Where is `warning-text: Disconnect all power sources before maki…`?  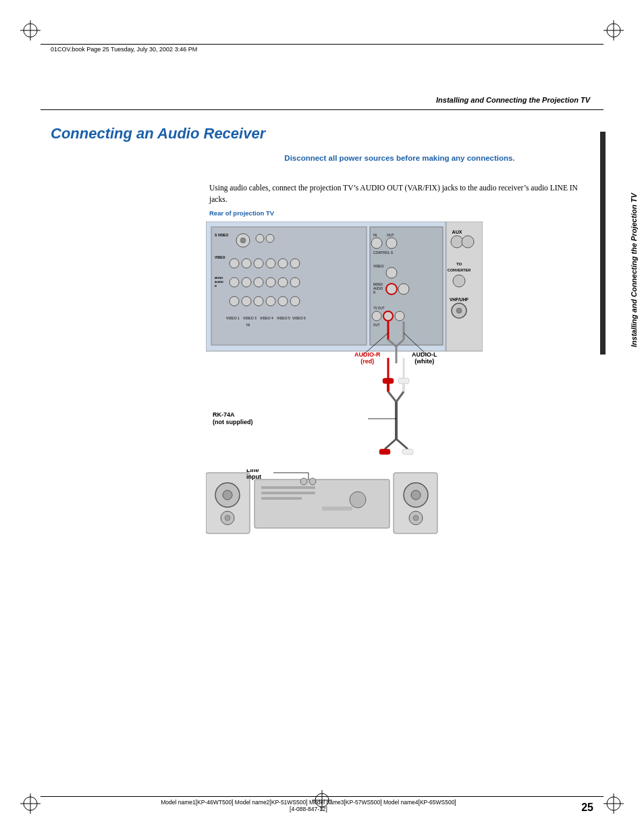 warning-text: Disconnect all power sources before maki… is located at coordinates (400, 158).